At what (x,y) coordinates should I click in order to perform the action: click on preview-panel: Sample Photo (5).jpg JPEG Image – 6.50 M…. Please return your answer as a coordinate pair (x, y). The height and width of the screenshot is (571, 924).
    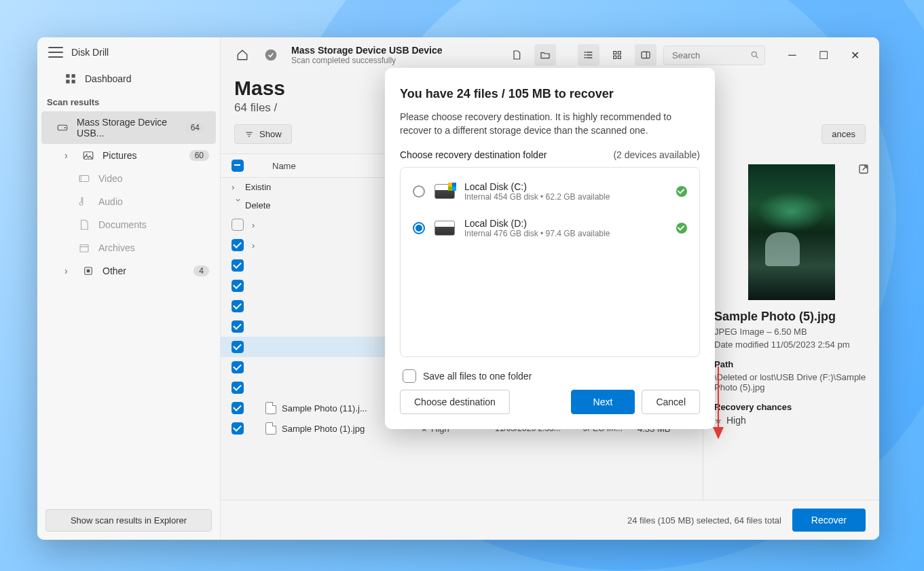
    Looking at the image, I should click on (791, 327).